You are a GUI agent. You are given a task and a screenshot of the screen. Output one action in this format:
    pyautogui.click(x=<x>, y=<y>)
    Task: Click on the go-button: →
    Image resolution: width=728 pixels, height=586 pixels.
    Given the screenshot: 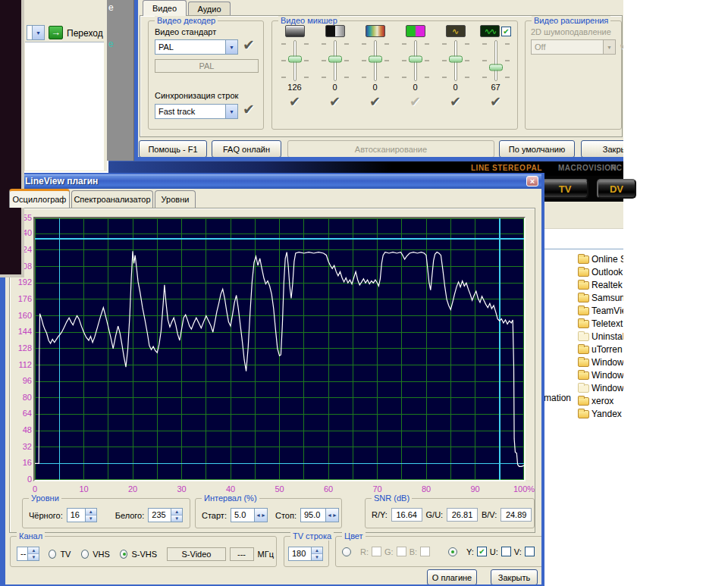 What is the action you would take?
    pyautogui.click(x=56, y=33)
    